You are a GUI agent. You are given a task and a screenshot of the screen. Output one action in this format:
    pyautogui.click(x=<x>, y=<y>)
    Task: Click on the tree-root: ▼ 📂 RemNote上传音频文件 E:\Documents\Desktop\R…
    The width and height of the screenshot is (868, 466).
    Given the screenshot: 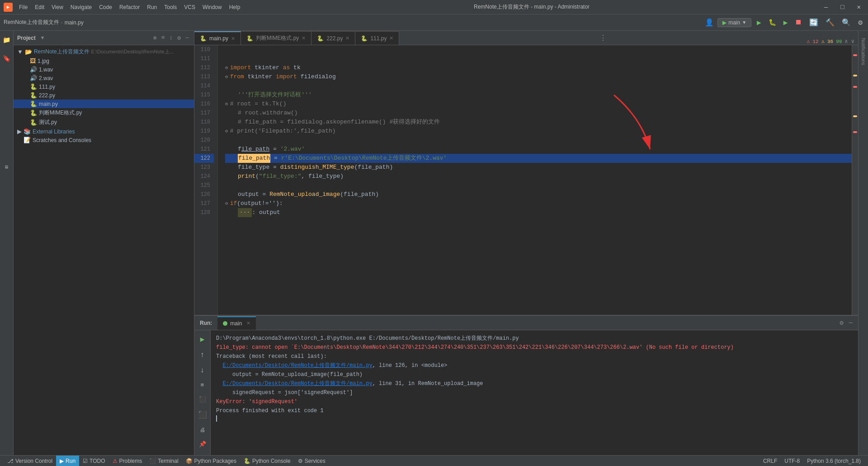 What is the action you would take?
    pyautogui.click(x=104, y=52)
    